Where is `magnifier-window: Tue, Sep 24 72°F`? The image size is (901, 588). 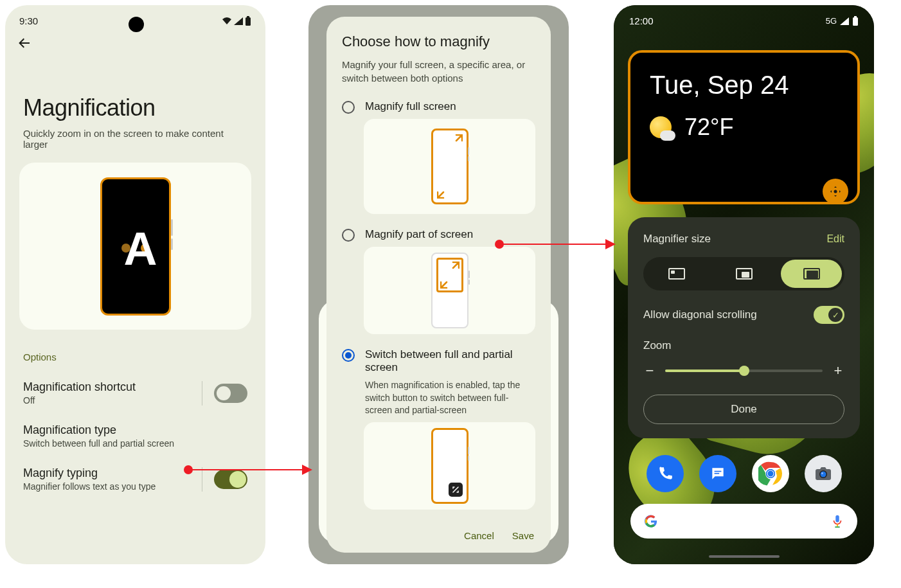
magnifier-window: Tue, Sep 24 72°F is located at coordinates (744, 127).